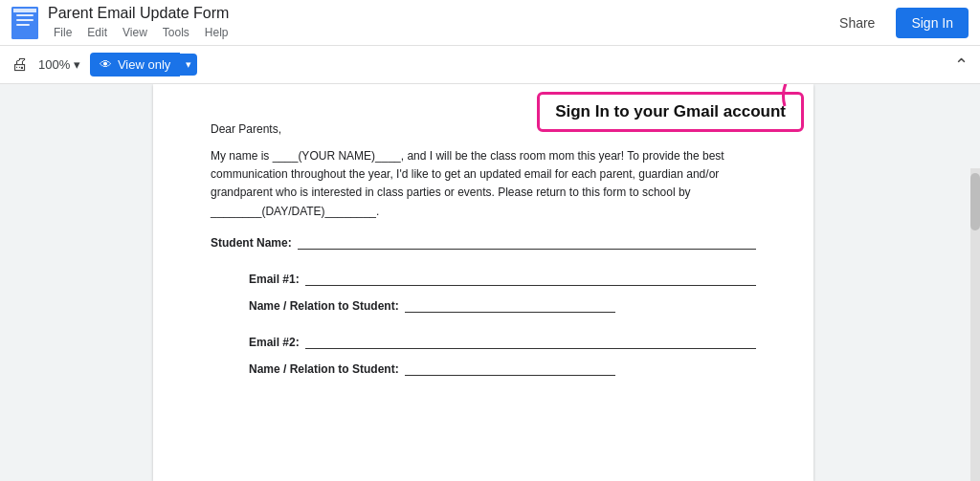 This screenshot has width=980, height=481. What do you see at coordinates (483, 184) in the screenshot?
I see `body-paragraph: My name is ____(YOUR NAME)____, and I wi…` at bounding box center [483, 184].